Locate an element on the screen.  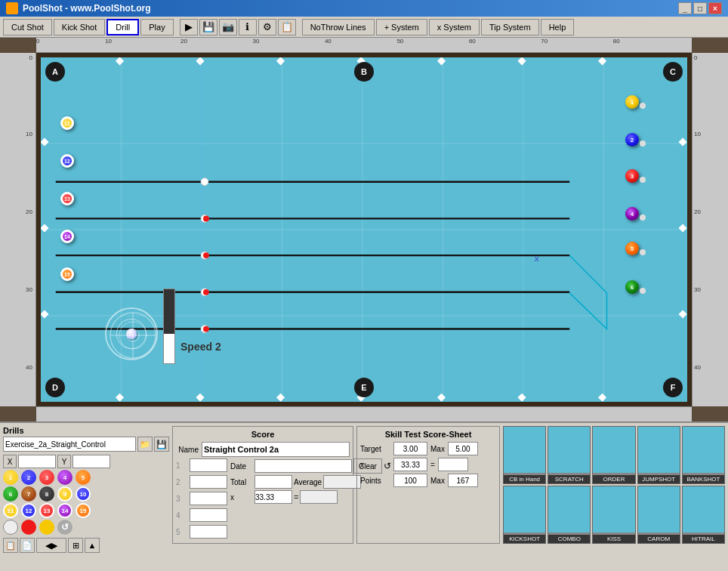
name-row: Name is located at coordinates (263, 449).